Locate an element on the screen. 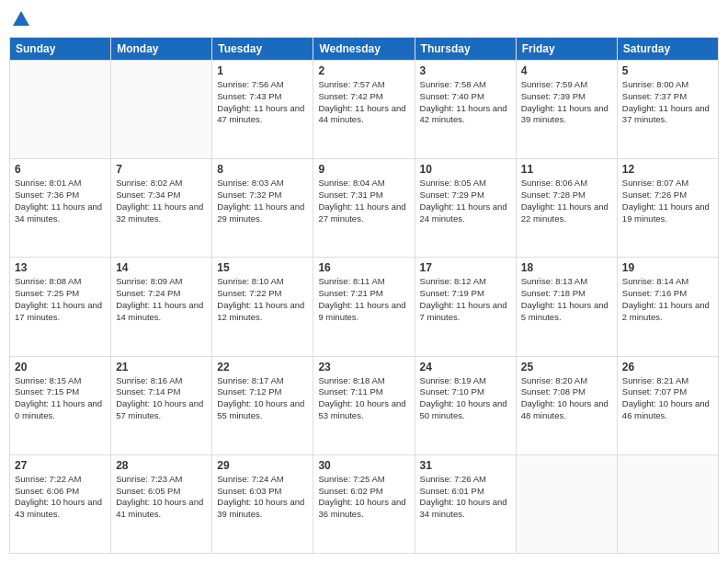 Image resolution: width=728 pixels, height=563 pixels. day-info: Sunrise: 7:23 AMSunset: 6:05 PMDaylight:… is located at coordinates (162, 497).